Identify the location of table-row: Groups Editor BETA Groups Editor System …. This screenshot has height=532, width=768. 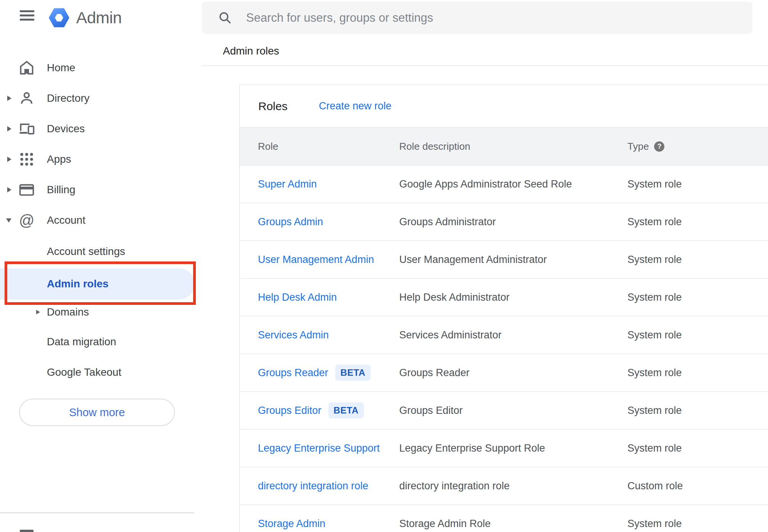
(504, 411).